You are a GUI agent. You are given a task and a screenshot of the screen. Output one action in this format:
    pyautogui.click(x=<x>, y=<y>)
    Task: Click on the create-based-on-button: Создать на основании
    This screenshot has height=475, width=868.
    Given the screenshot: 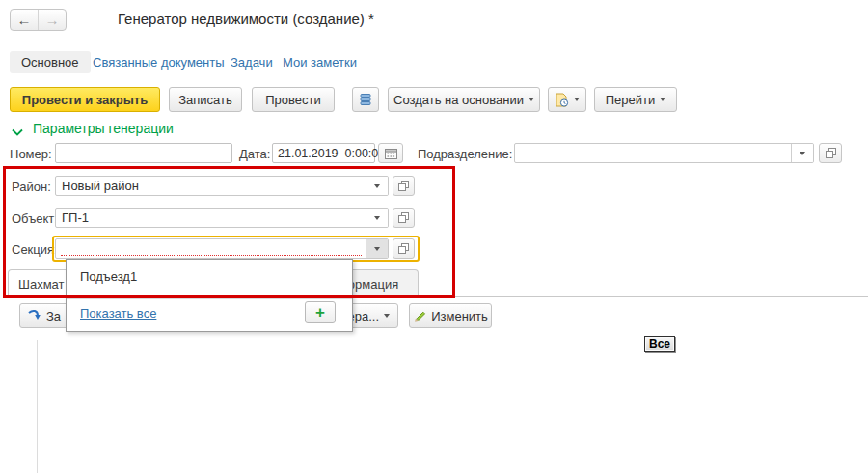 What is the action you would take?
    pyautogui.click(x=464, y=99)
    